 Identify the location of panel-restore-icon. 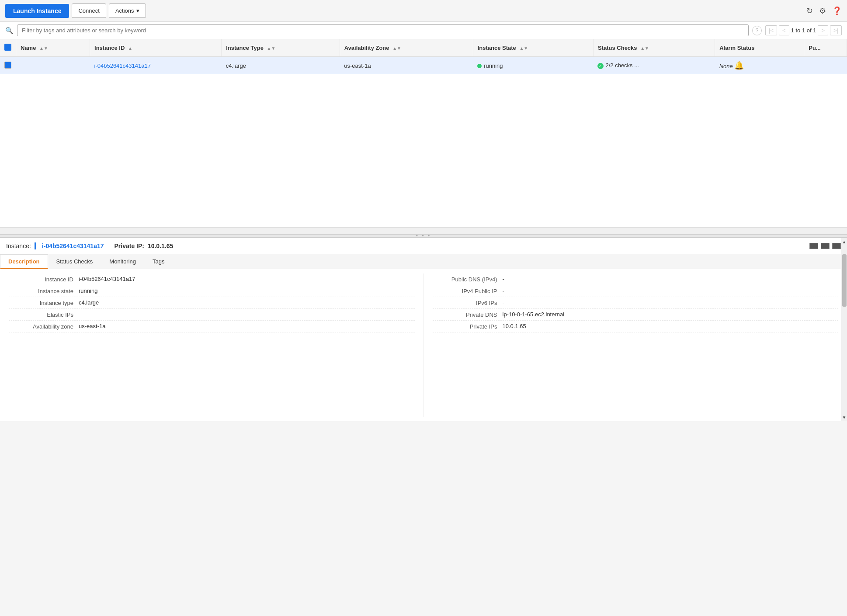
(825, 246).